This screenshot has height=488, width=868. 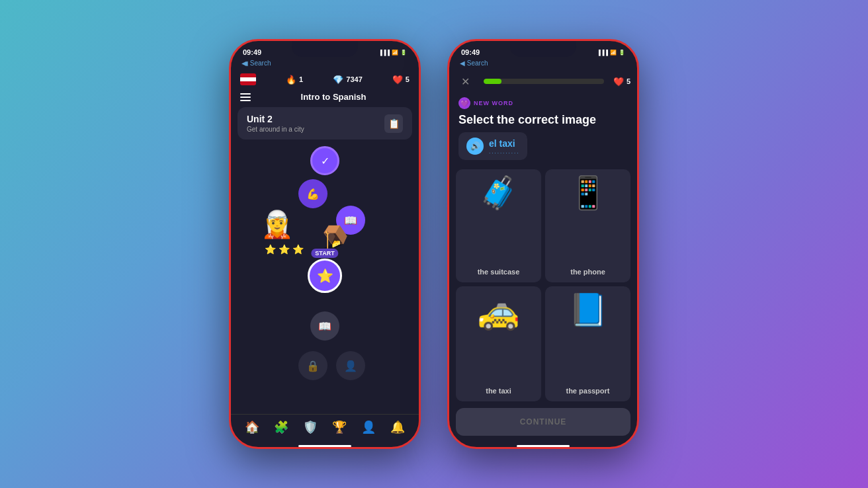 I want to click on signal-icon-right: ▐▐▐, so click(x=602, y=53).